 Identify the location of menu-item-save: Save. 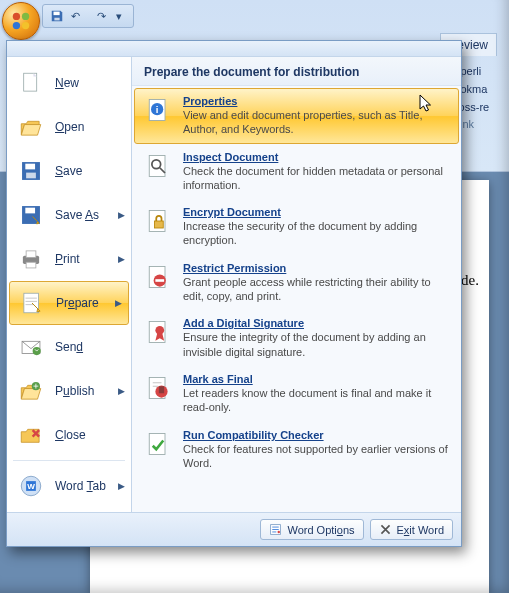
(69, 171).